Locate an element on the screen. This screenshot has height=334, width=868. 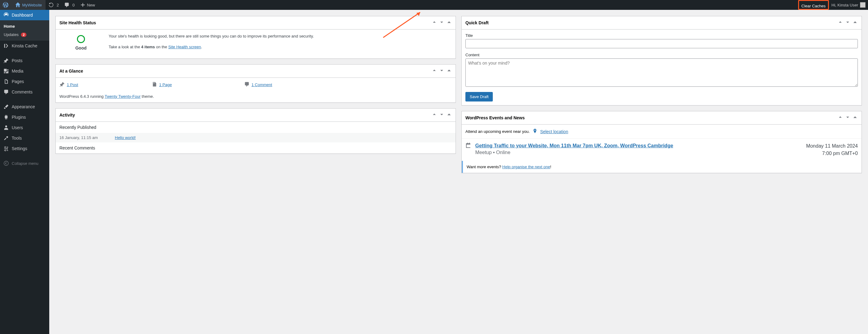
brush-icon is located at coordinates (6, 107).